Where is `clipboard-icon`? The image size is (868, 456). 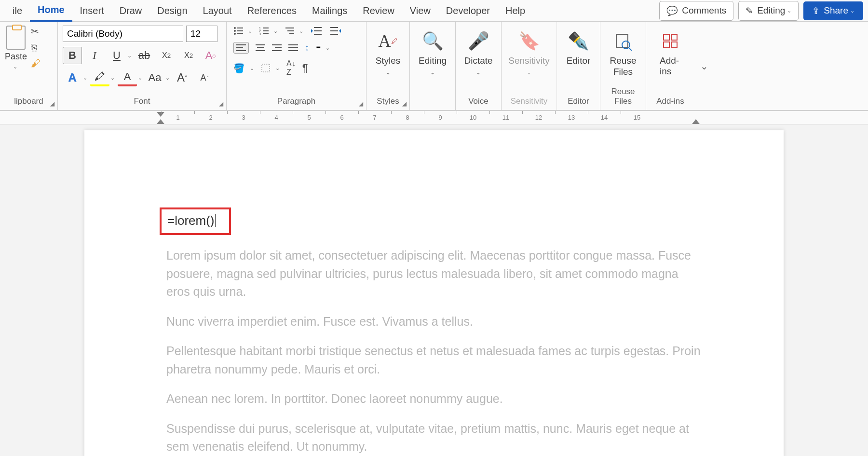 clipboard-icon is located at coordinates (16, 38).